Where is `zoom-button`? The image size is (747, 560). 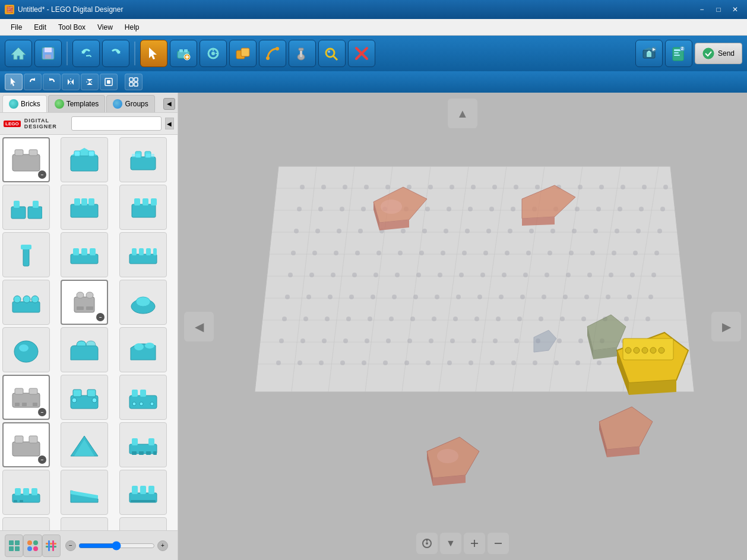
zoom-button is located at coordinates (332, 53).